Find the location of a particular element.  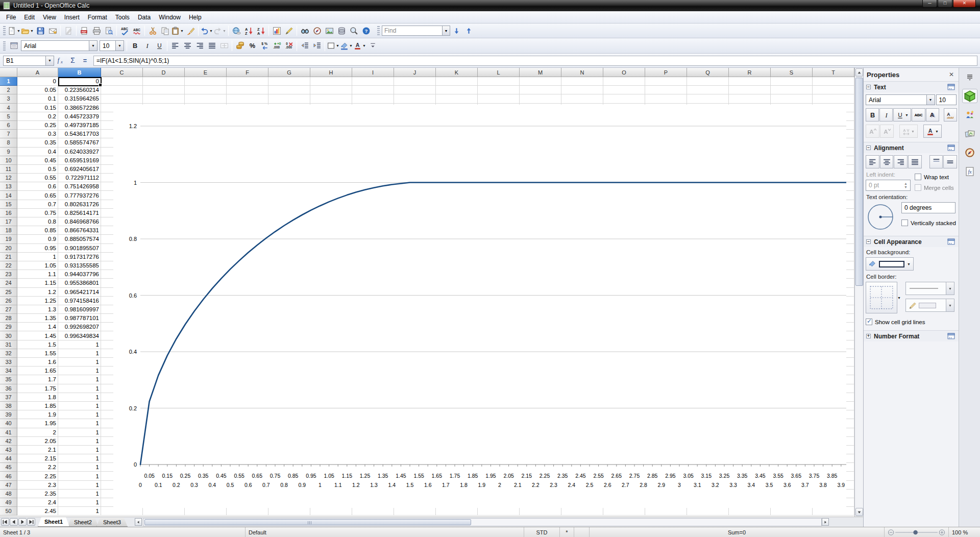

email-button is located at coordinates (53, 31).